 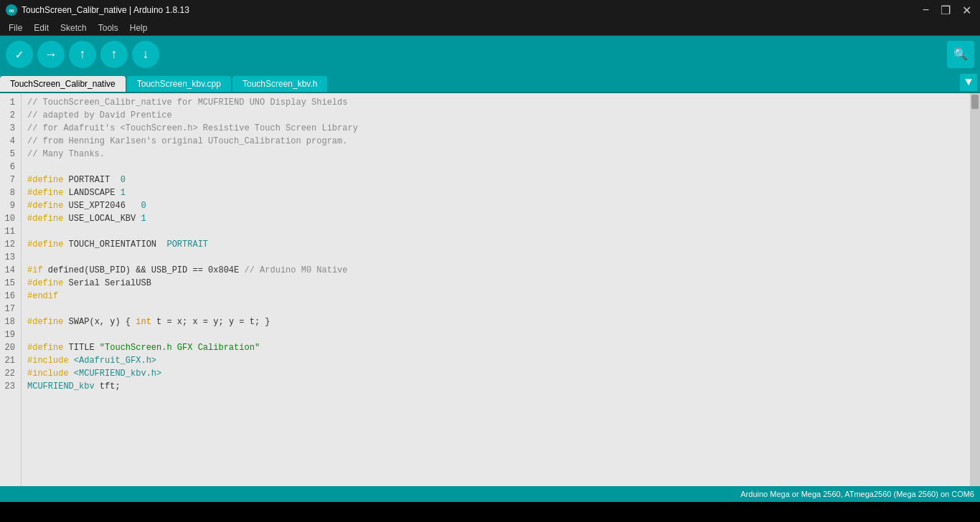 What do you see at coordinates (9, 219) in the screenshot?
I see `line-number: 10` at bounding box center [9, 219].